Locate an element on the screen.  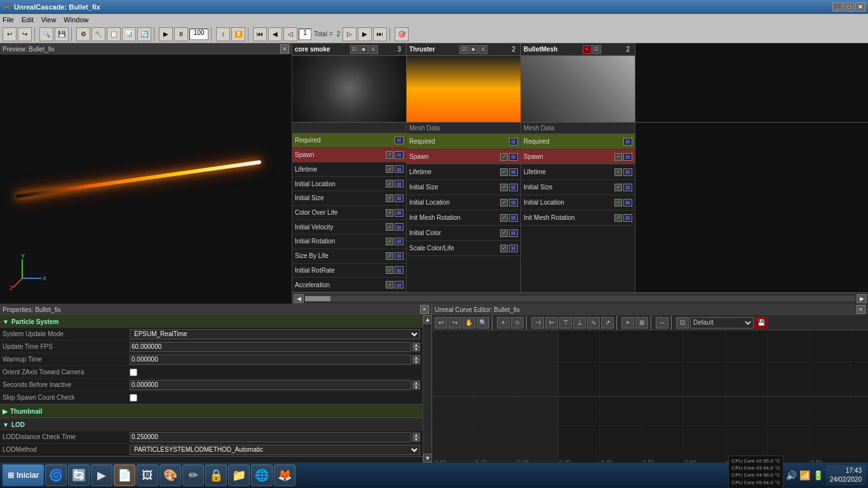
module-initloc-2: Initial Location ✓ ▤ is located at coordinates (464, 203).